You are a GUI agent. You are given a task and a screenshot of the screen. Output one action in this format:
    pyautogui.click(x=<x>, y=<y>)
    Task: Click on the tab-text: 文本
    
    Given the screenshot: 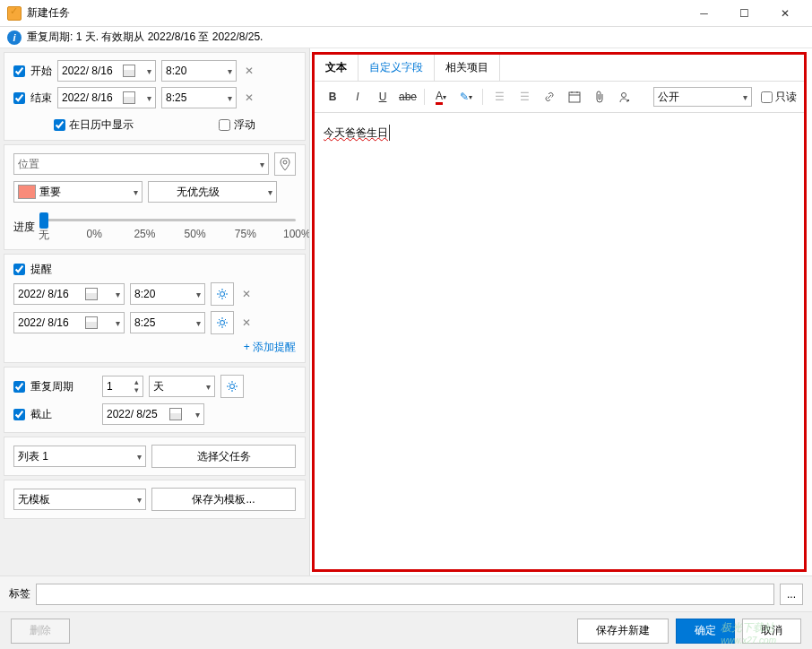 What is the action you would take?
    pyautogui.click(x=337, y=68)
    